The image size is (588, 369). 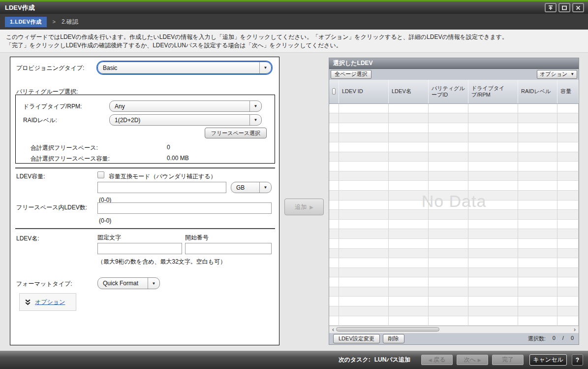 What do you see at coordinates (356, 339) in the screenshot?
I see `change-ldev-settings-button: LDEV設定変更` at bounding box center [356, 339].